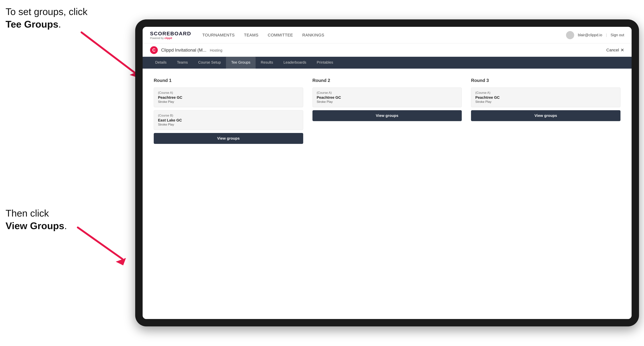 Image resolution: width=644 pixels, height=346 pixels. Describe the element at coordinates (387, 97) in the screenshot. I see `round-2-course-a-name: Peachtree GC` at that location.